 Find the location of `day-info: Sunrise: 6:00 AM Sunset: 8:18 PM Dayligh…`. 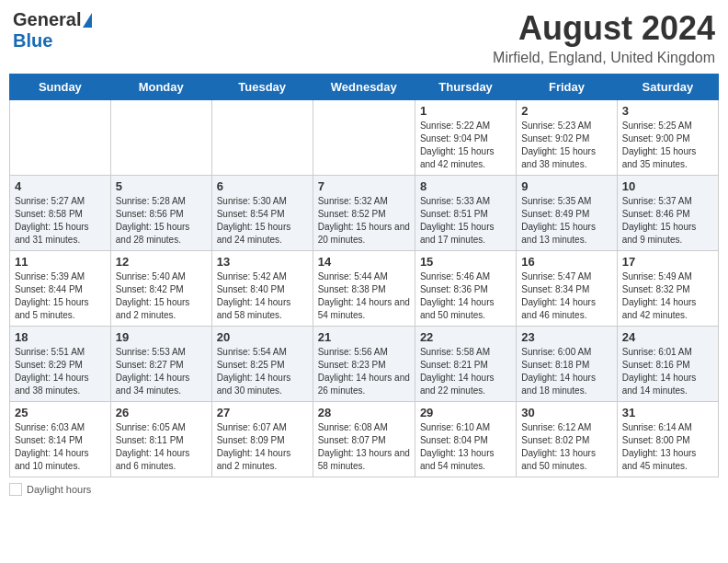

day-info: Sunrise: 6:00 AM Sunset: 8:18 PM Dayligh… is located at coordinates (566, 372).